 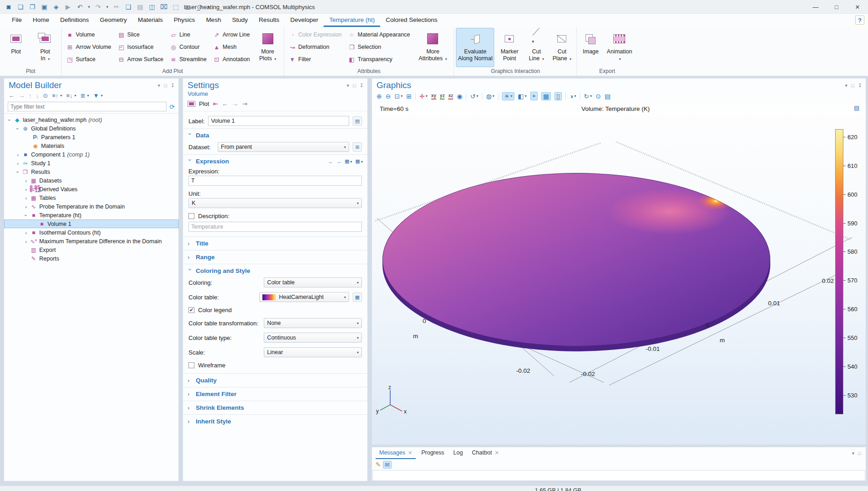 What do you see at coordinates (225, 104) in the screenshot?
I see `plot-previous-icon: ←` at bounding box center [225, 104].